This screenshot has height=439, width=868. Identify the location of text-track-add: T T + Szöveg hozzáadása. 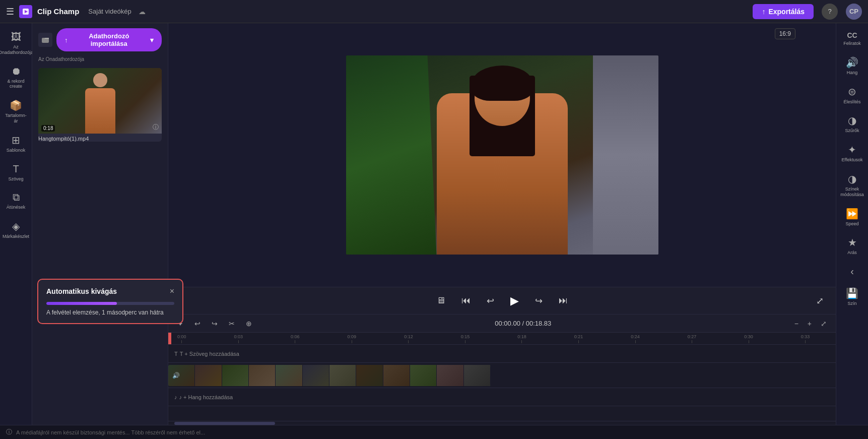
(502, 354).